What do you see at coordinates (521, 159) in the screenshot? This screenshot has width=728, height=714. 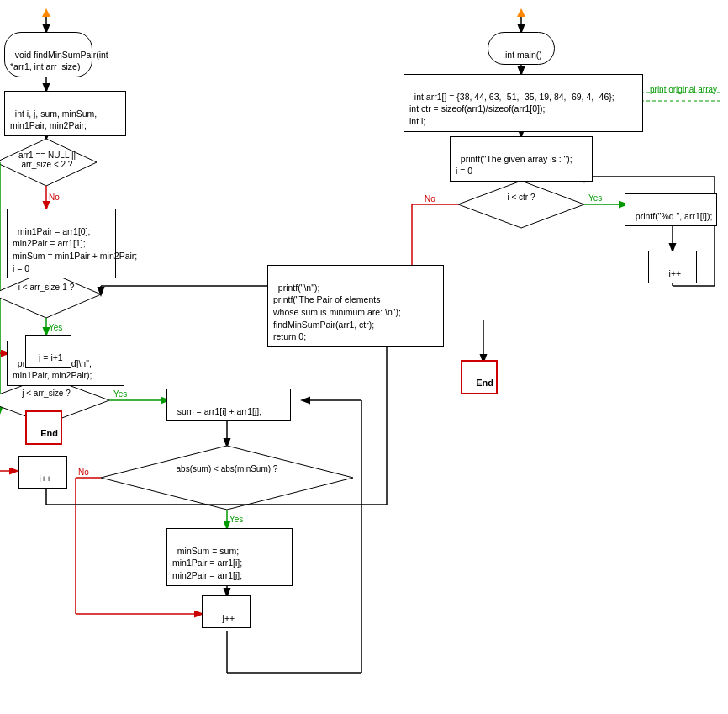 I see `print-header-box: printf("The given array is : "); i = 0` at bounding box center [521, 159].